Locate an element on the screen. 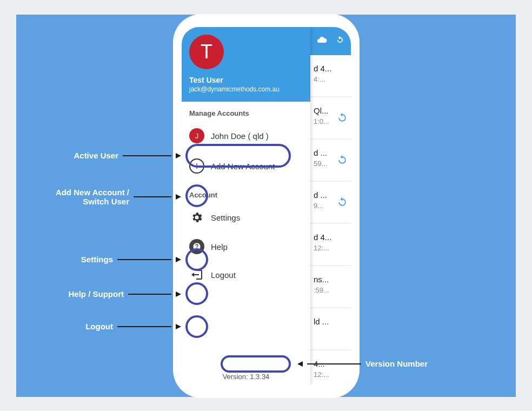  callout-label: Settings is located at coordinates (97, 260).